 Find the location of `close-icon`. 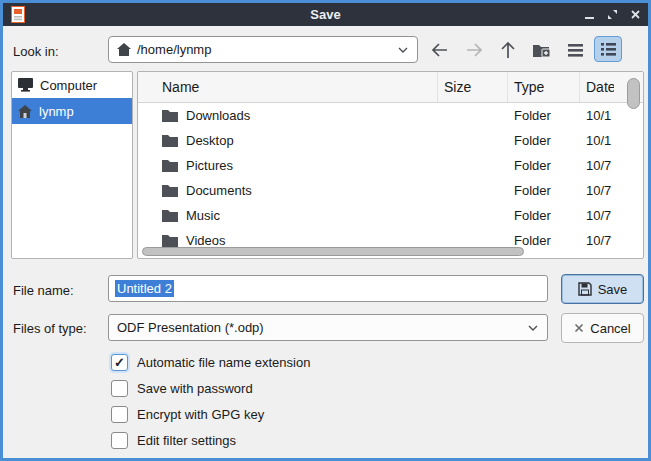

close-icon is located at coordinates (635, 15).